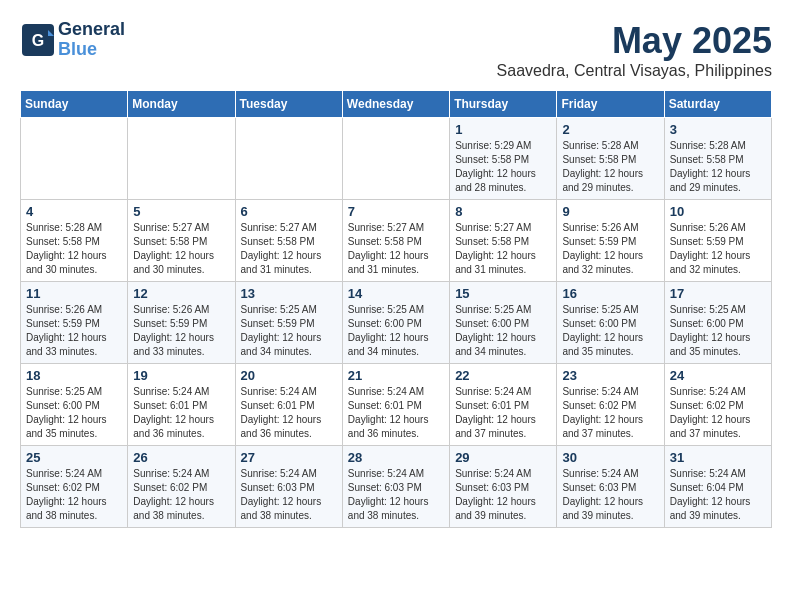 Image resolution: width=792 pixels, height=612 pixels. What do you see at coordinates (74, 323) in the screenshot?
I see `table-row: 11Sunrise: 5:26 AM Sunset: 5:59 PM Dayli…` at bounding box center [74, 323].